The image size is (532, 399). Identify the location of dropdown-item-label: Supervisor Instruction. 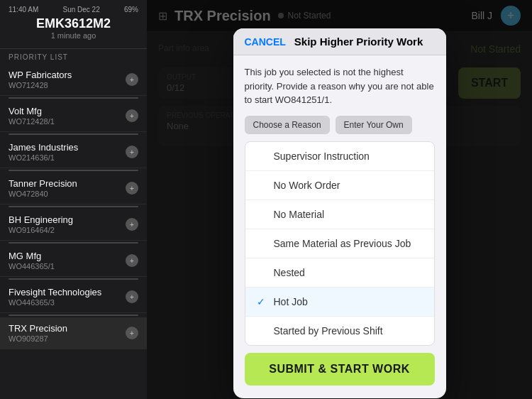
(322, 156).